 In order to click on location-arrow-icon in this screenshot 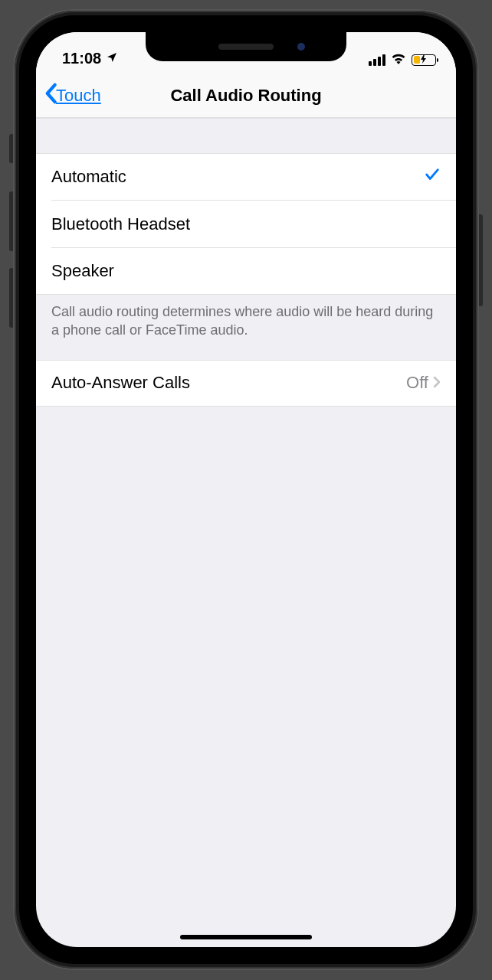, I will do `click(112, 58)`.